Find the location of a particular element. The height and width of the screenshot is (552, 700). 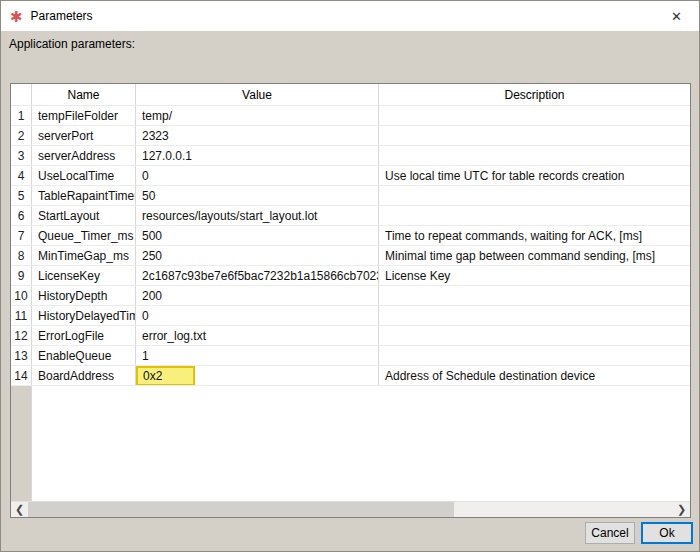

row-number-cell: 7 is located at coordinates (22, 236).